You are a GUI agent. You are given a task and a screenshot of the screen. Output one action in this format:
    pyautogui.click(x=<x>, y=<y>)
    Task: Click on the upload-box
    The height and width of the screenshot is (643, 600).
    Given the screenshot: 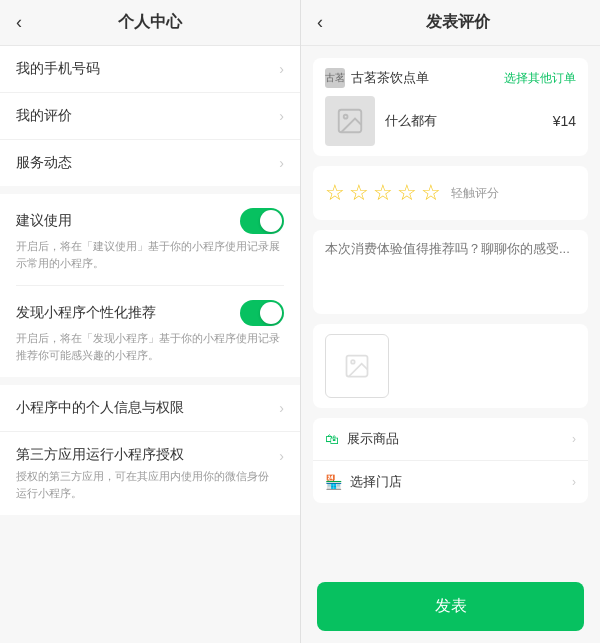 What is the action you would take?
    pyautogui.click(x=357, y=366)
    